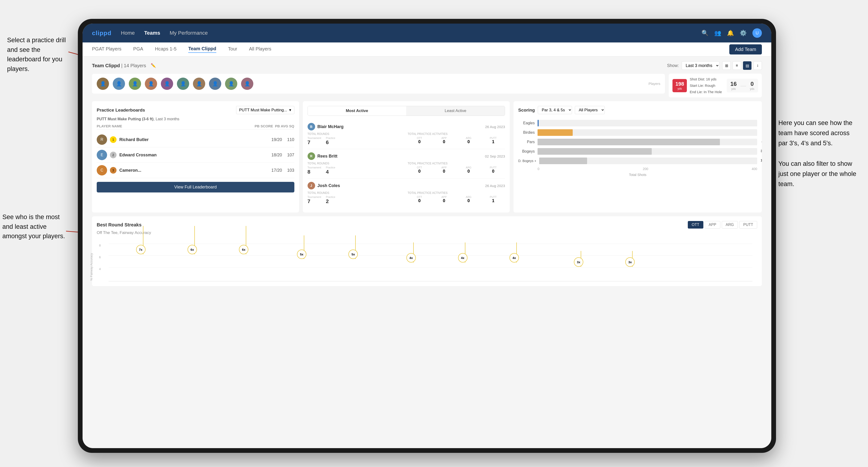 The height and width of the screenshot is (467, 868). Describe the element at coordinates (195, 155) in the screenshot. I see `leaderboard-row-2: E 2 Edward Crossman 18/20 107` at that location.